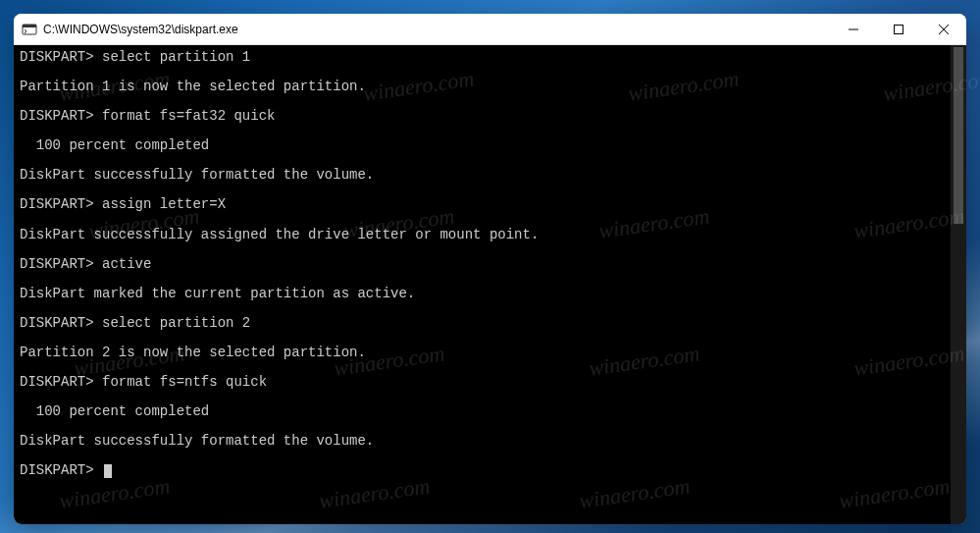  Describe the element at coordinates (958, 285) in the screenshot. I see `vertical-scrollbar` at that location.